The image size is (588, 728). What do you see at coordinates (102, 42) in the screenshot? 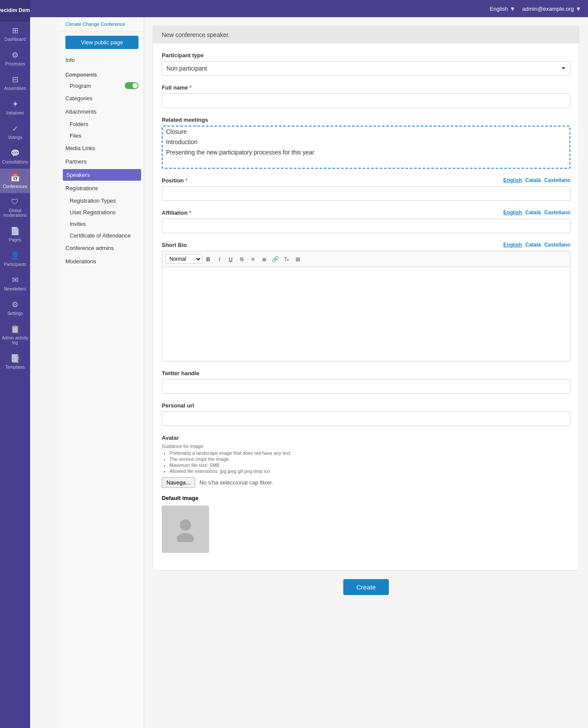
I see `view-public-page-button: View public page` at bounding box center [102, 42].